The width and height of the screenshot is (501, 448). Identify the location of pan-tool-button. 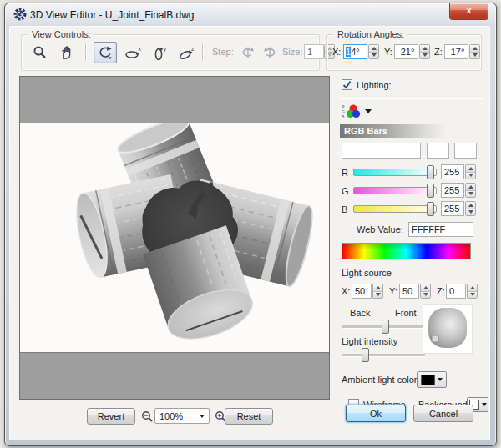
(67, 53).